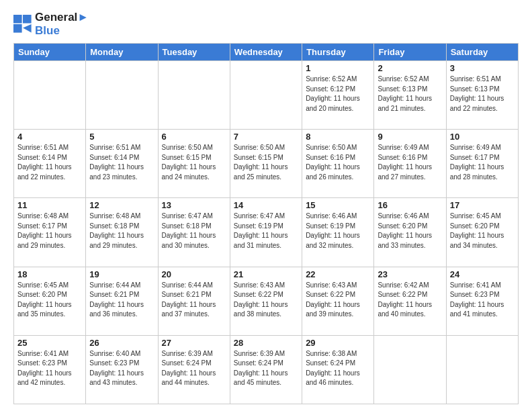 This screenshot has height=411, width=532. Describe the element at coordinates (194, 274) in the screenshot. I see `day-number: 20` at that location.